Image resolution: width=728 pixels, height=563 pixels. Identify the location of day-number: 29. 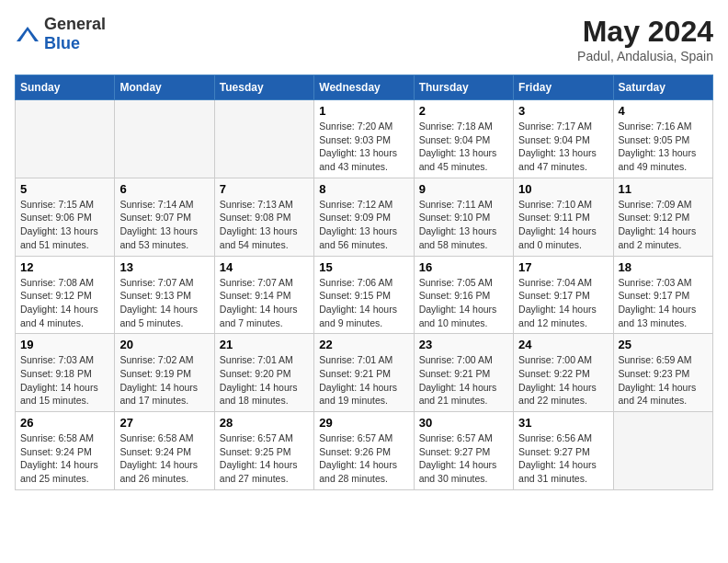
(364, 423).